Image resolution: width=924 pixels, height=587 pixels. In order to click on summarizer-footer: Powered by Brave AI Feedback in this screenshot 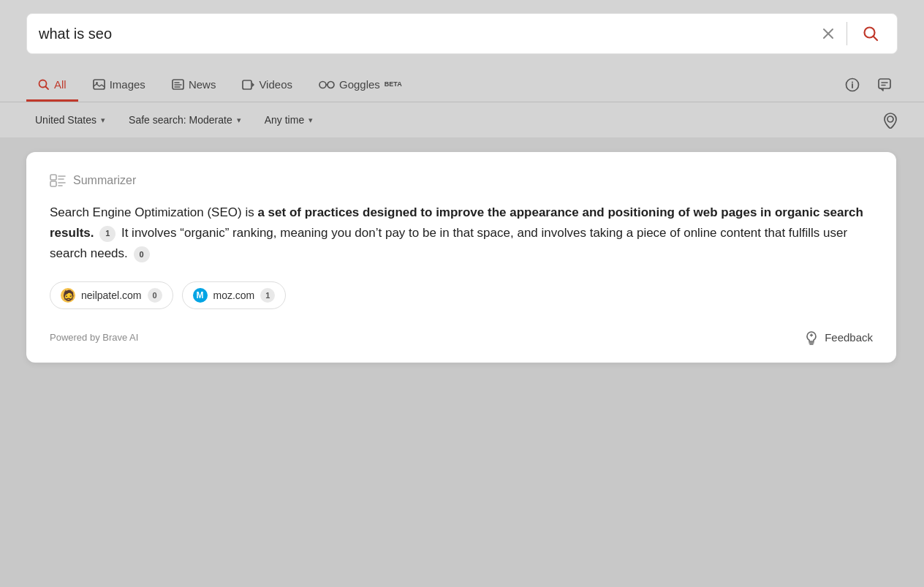, I will do `click(461, 336)`.